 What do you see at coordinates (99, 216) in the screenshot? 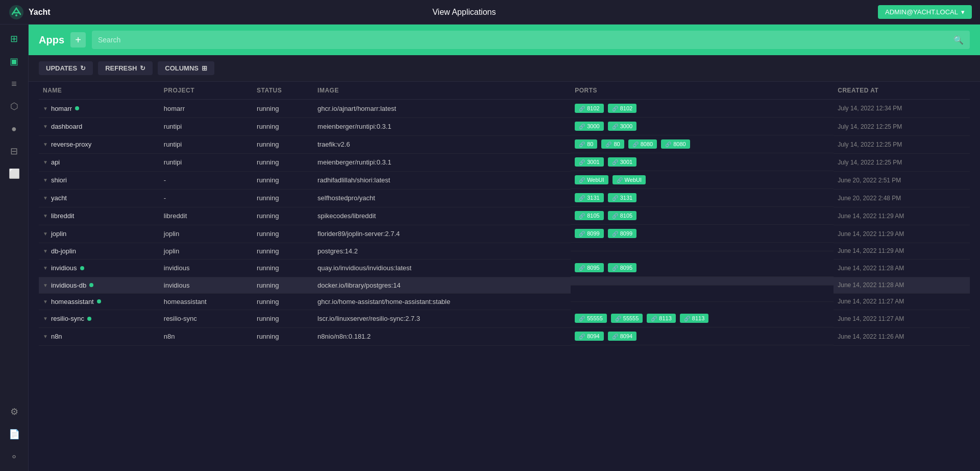
I see `cell-name: ▼ libreddit` at bounding box center [99, 216].